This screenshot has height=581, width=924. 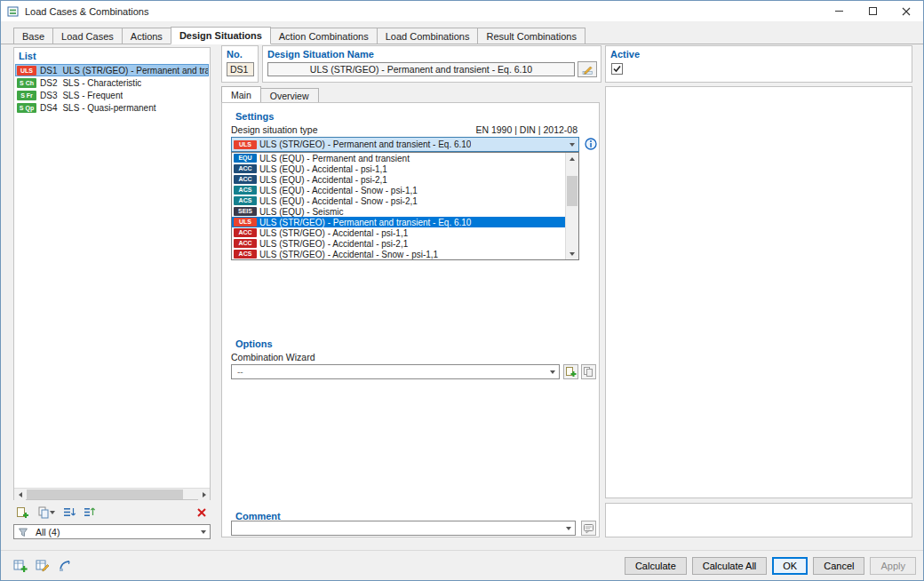 I want to click on dropdown-option-3: ACCULS (EQU) - Accidental - psi-2,1, so click(x=398, y=179).